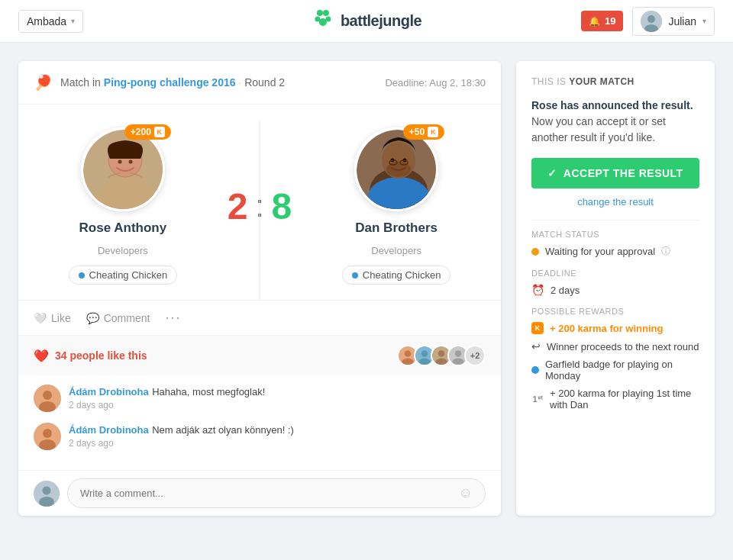  I want to click on likers: +2, so click(441, 356).